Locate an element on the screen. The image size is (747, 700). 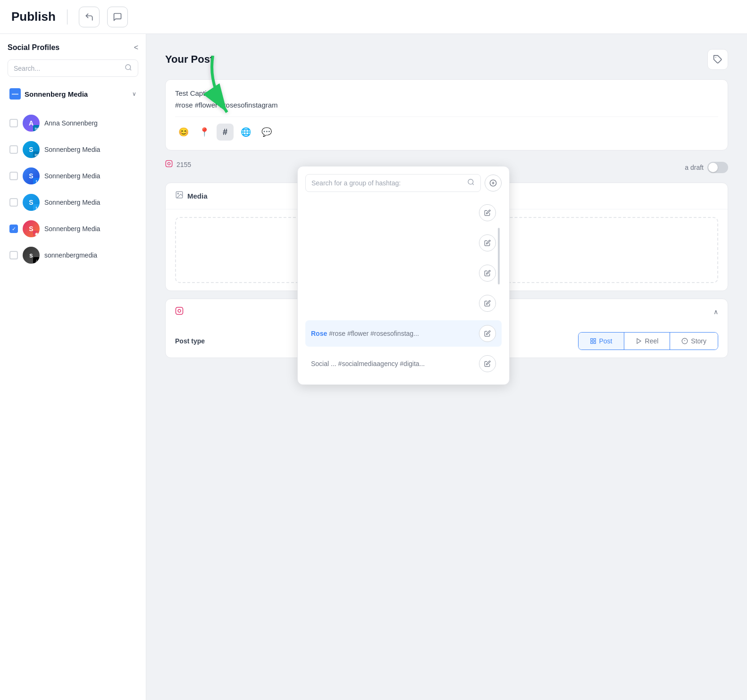
message-button: 💬 is located at coordinates (267, 132).